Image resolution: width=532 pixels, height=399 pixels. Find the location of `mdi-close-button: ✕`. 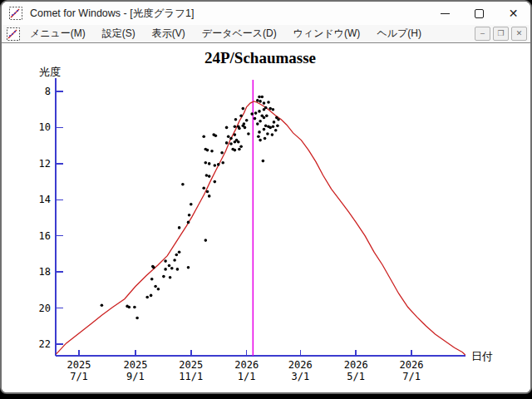

mdi-close-button: ✕ is located at coordinates (519, 33).